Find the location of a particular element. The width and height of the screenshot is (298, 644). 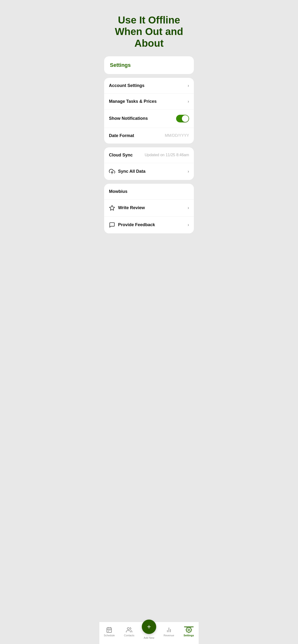

hero-title: Use It Offline When Out and About is located at coordinates (149, 28).